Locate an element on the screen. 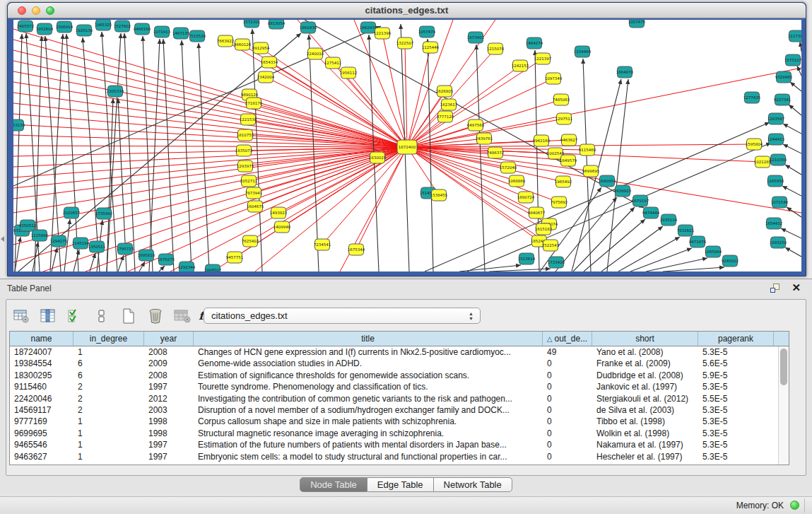 This screenshot has width=812, height=514. graph-node-label: 1890724 is located at coordinates (526, 197).